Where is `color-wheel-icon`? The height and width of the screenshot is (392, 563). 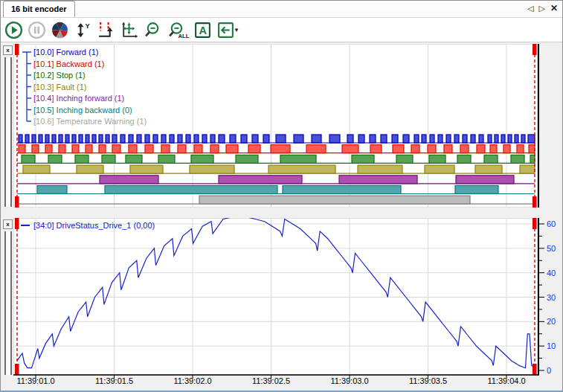
color-wheel-icon is located at coordinates (59, 30).